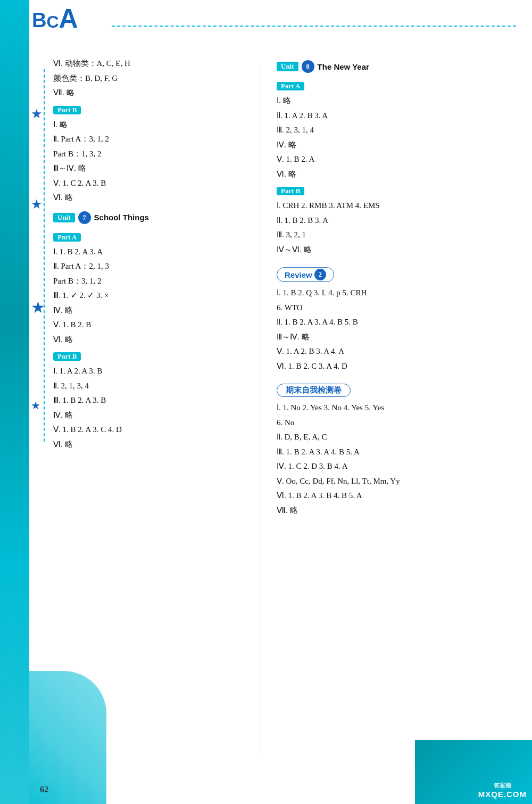 This screenshot has height=804, width=532. Describe the element at coordinates (380, 293) in the screenshot. I see `r2-i-a: Ⅰ. 1. B 2. Q 3. L 4. p 5. CRH` at that location.